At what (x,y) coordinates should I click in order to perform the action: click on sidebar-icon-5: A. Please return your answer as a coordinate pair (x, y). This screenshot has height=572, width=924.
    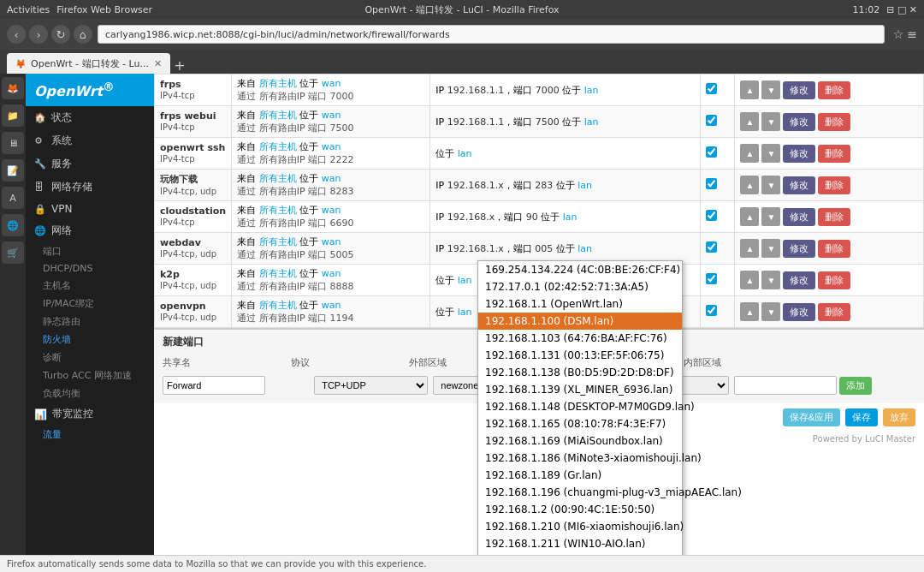
    Looking at the image, I should click on (13, 198).